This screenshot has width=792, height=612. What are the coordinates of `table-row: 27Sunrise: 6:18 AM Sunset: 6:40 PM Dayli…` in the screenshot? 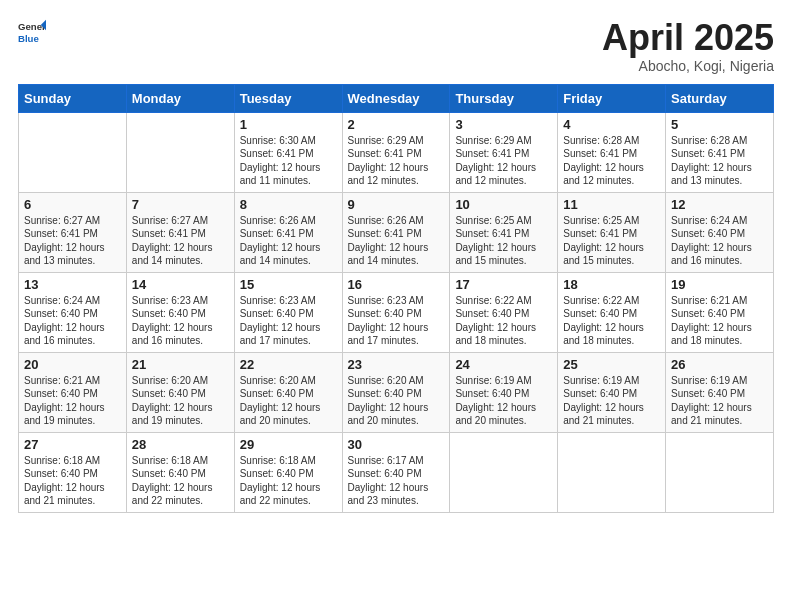 It's located at (73, 472).